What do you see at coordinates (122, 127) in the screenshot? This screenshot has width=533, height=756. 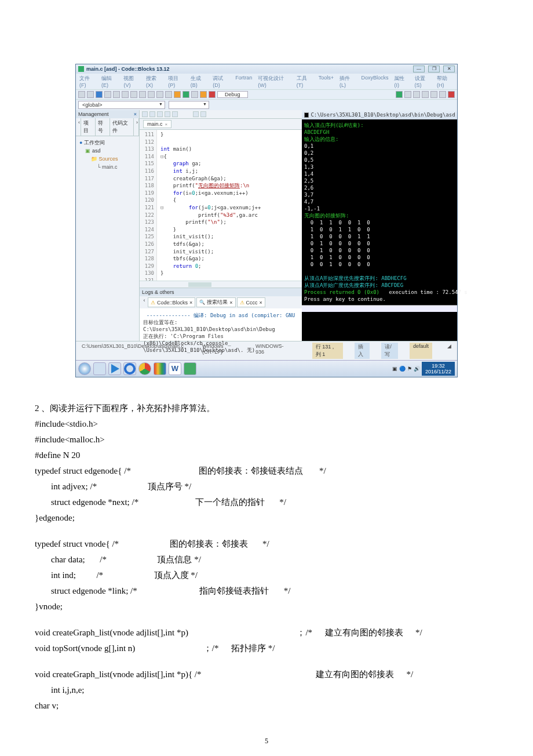 I see `tab-files: 代码文件` at bounding box center [122, 127].